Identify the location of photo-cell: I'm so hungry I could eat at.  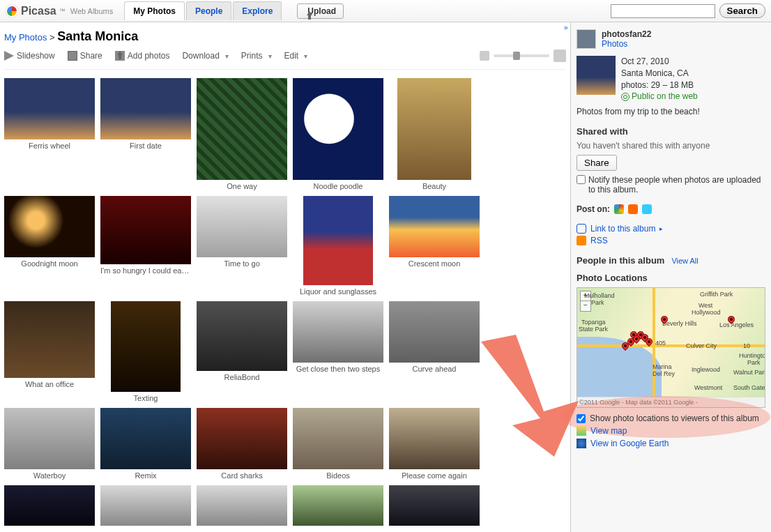
(146, 245).